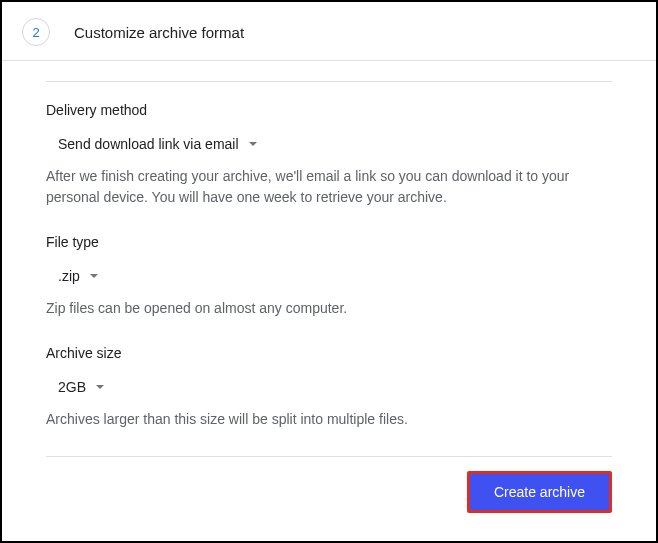  What do you see at coordinates (329, 82) in the screenshot?
I see `top-divider` at bounding box center [329, 82].